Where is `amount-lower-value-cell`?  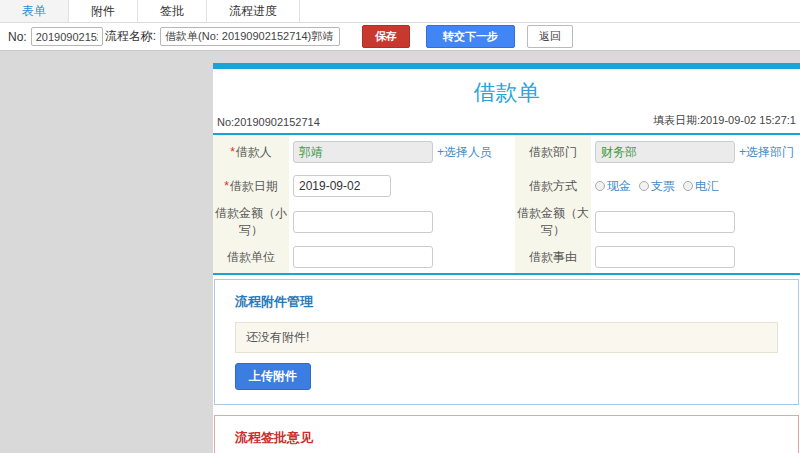
amount-lower-value-cell is located at coordinates (402, 222).